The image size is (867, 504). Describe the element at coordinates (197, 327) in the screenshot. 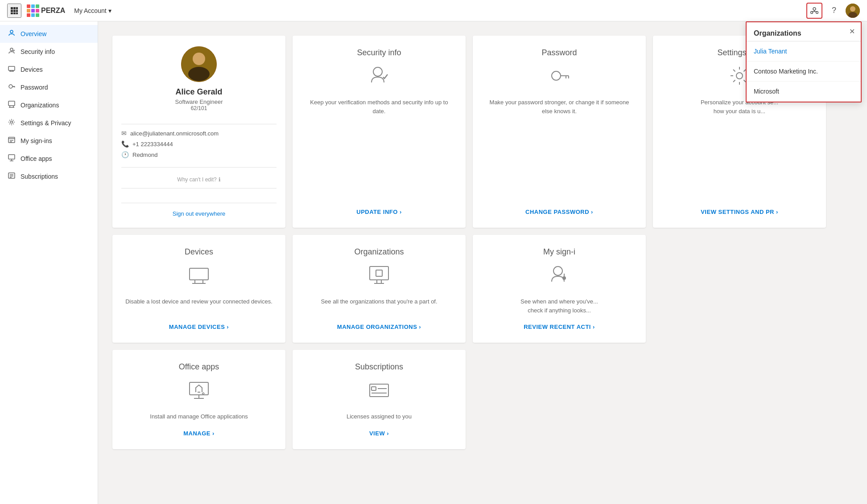

I see `card-action-label: MANAGE DEVICES` at that location.